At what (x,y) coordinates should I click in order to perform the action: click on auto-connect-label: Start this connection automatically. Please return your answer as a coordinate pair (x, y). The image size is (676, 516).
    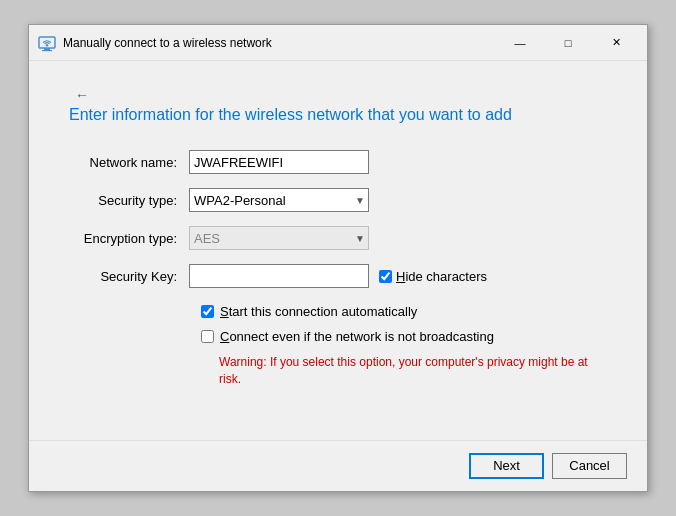
    Looking at the image, I should click on (318, 312).